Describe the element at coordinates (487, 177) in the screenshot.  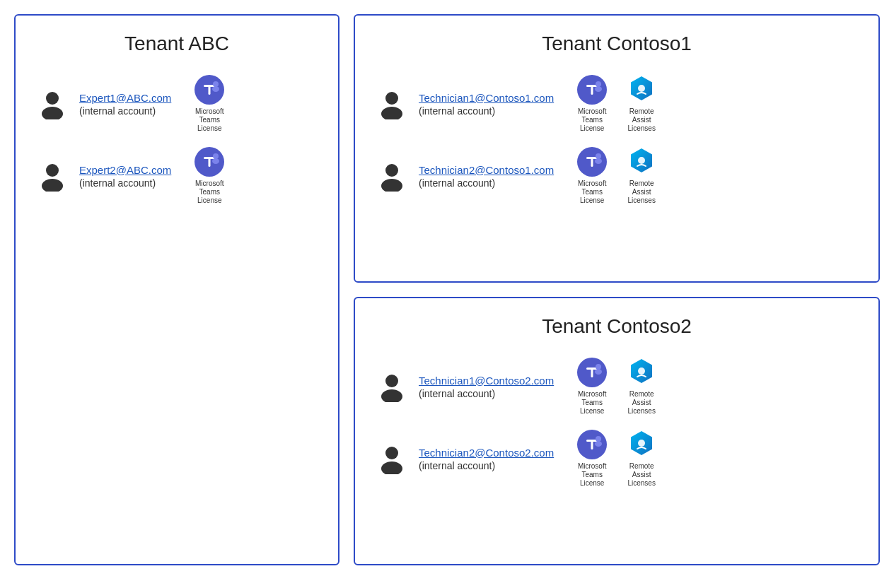
I see `user-info: Technician2@Contoso1.com(internal accoun…` at that location.